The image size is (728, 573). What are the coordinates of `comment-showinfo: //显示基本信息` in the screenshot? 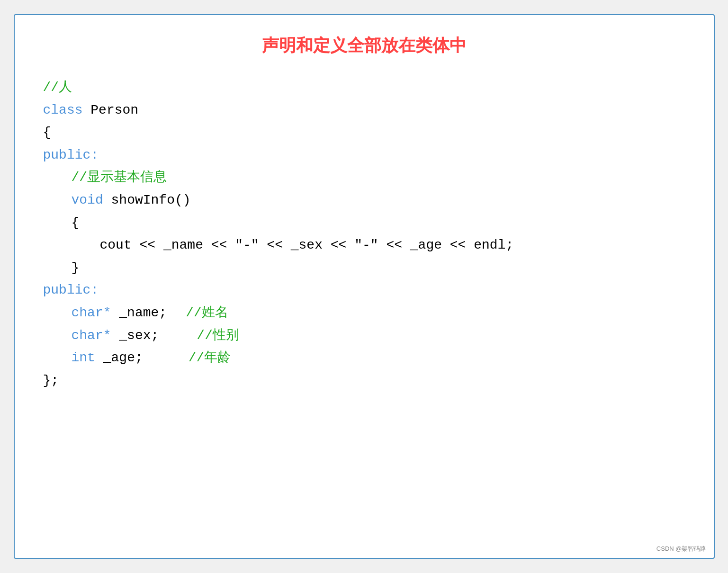 It's located at (119, 177).